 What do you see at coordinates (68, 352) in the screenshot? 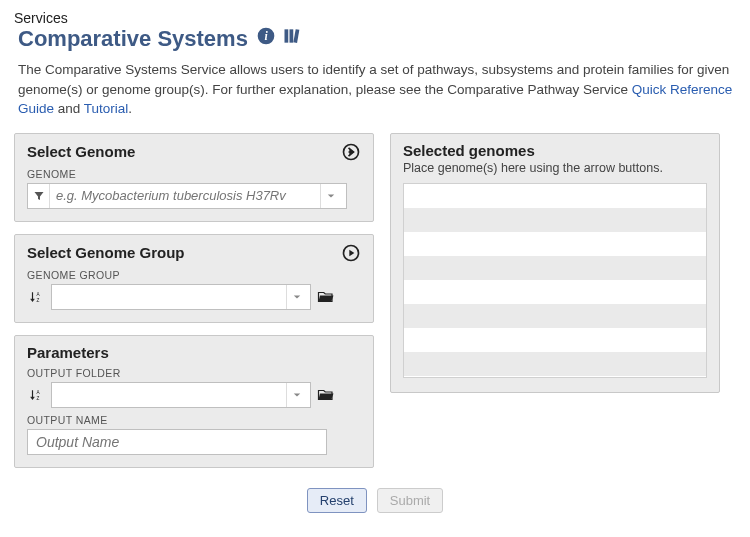
I see `parameters-title: Parameters` at bounding box center [68, 352].